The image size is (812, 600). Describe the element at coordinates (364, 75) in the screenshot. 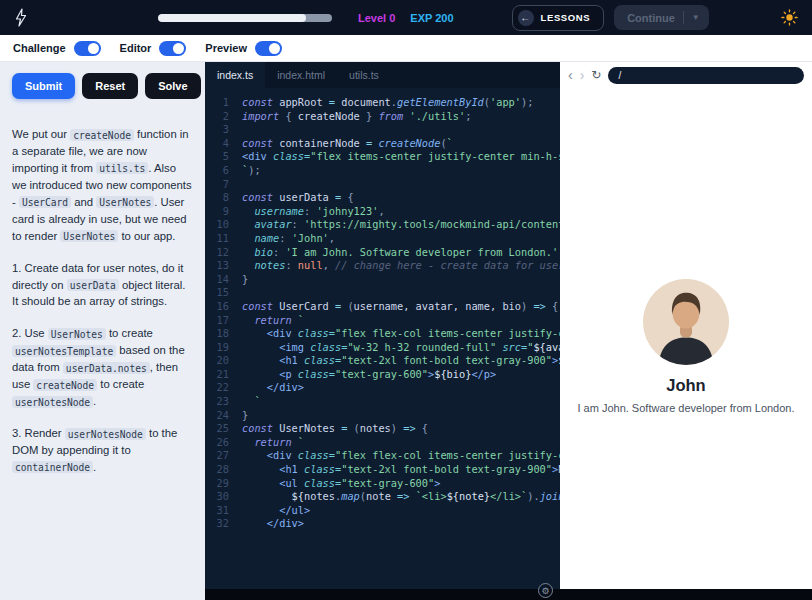

I see `tab-utils-ts: utils.ts` at that location.